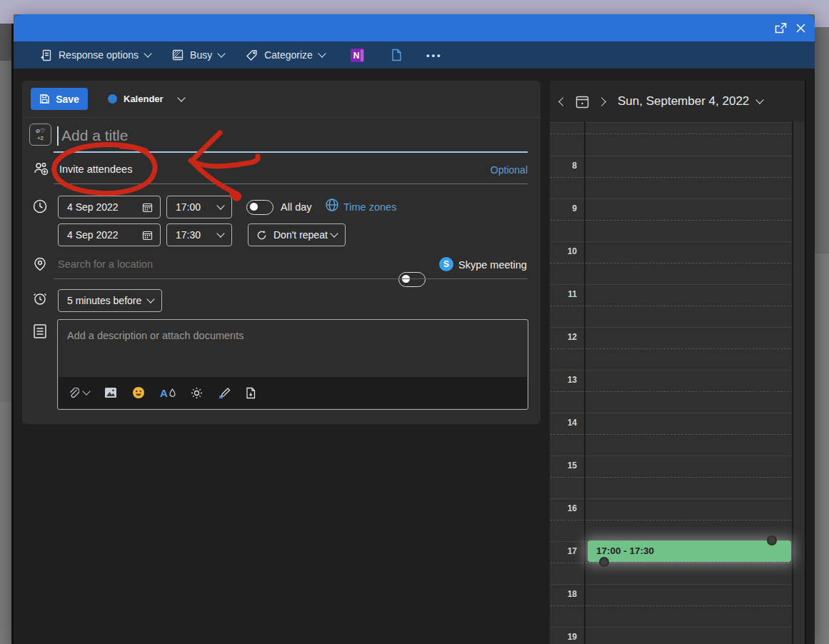  What do you see at coordinates (671, 477) in the screenshot?
I see `hour-row-15: 15` at bounding box center [671, 477].